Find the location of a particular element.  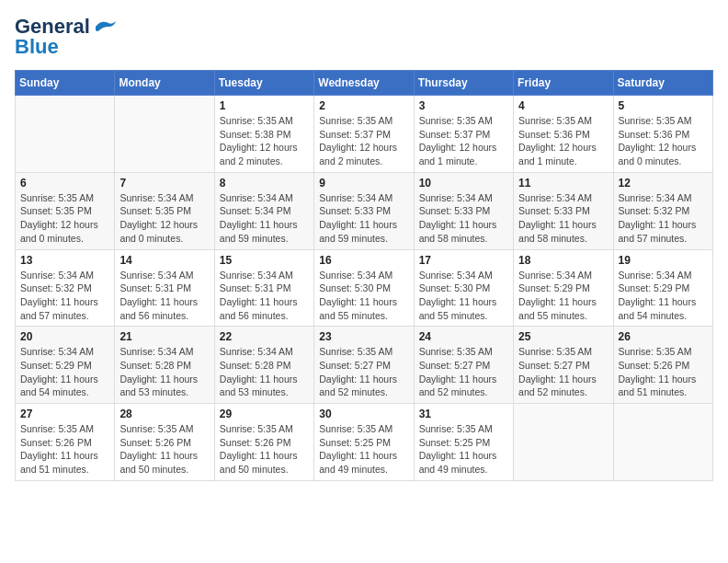

calendar-cell: 24Sunrise: 5:35 AMSunset: 5:27 PMDayligh… is located at coordinates (463, 365).